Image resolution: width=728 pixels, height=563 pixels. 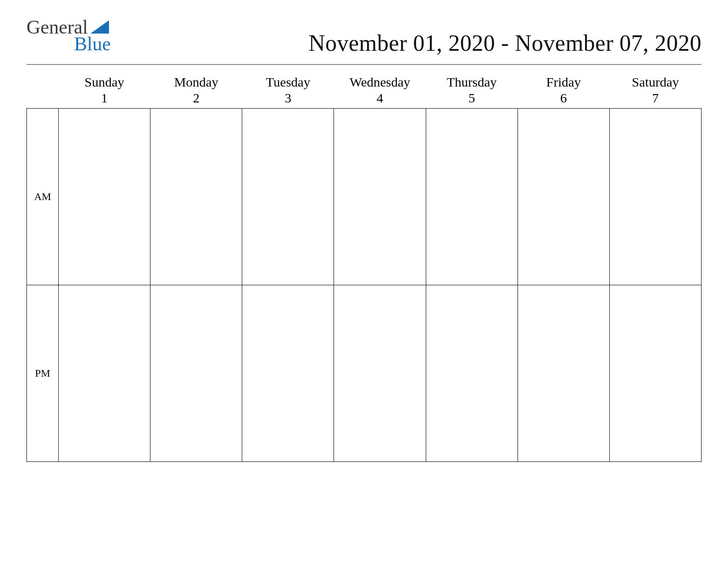 I want to click on day-number: 3, so click(x=288, y=98).